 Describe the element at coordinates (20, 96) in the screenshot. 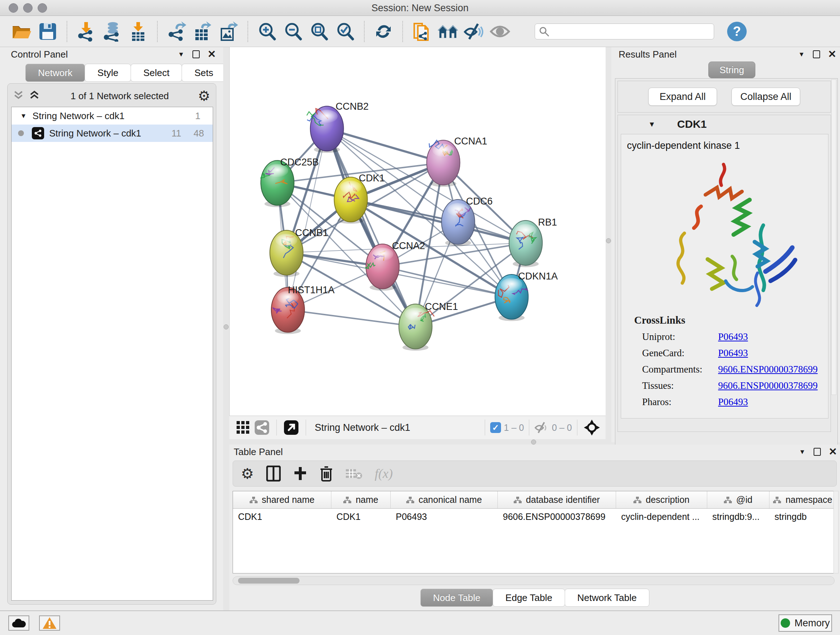

I see `collapse-all-icon` at that location.